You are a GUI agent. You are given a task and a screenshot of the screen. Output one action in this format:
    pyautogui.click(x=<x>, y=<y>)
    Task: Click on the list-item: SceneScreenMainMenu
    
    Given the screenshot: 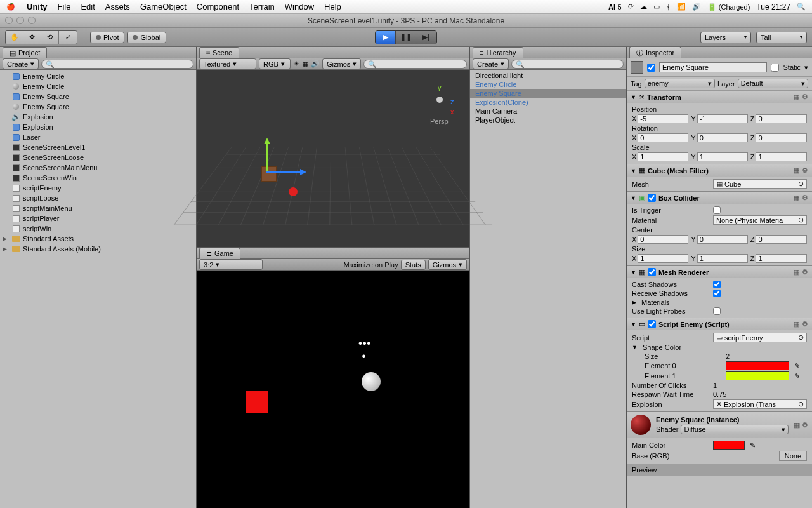 What is the action you would take?
    pyautogui.click(x=98, y=168)
    